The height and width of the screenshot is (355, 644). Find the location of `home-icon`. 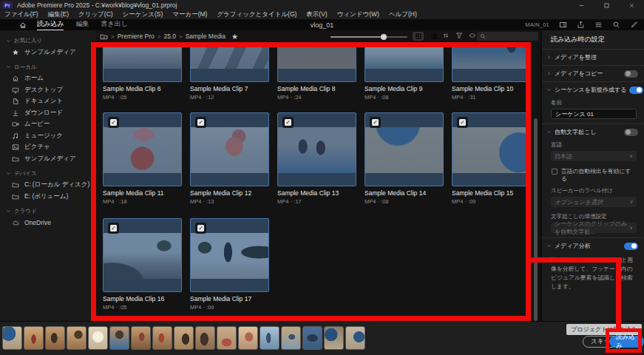

home-icon is located at coordinates (23, 25).